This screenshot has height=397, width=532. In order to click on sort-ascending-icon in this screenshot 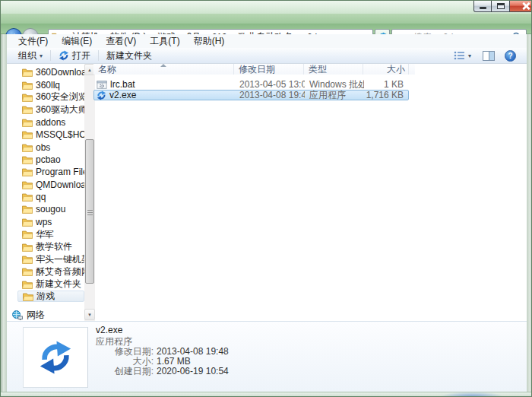, I will do `click(163, 65)`.